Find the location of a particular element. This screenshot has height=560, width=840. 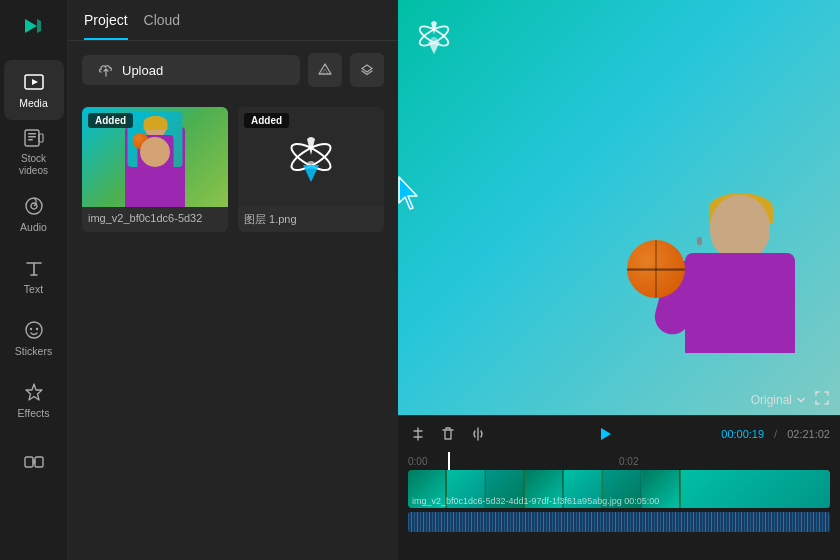

timeline-ruler: 0:00 0:02 is located at coordinates (619, 461).